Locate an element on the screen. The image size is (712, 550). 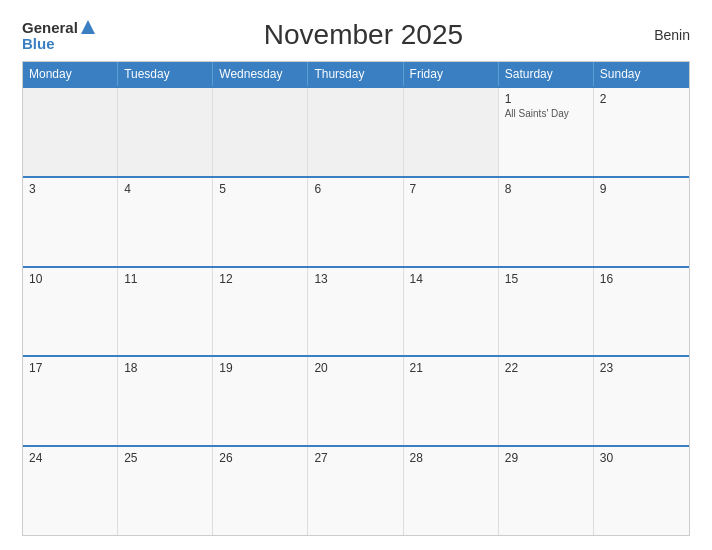
day-number: 5 is located at coordinates (260, 189).